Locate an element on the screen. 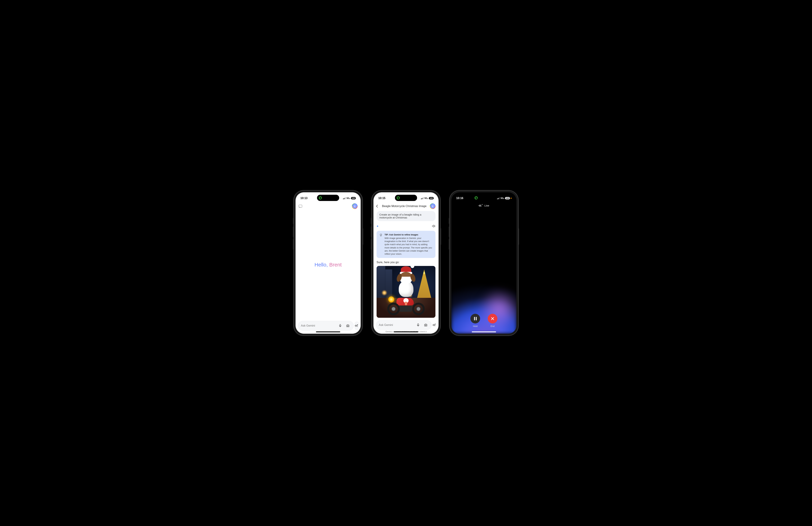 This screenshot has width=812, height=526. tip-body: With image generation in Gemini, your im… is located at coordinates (408, 246).